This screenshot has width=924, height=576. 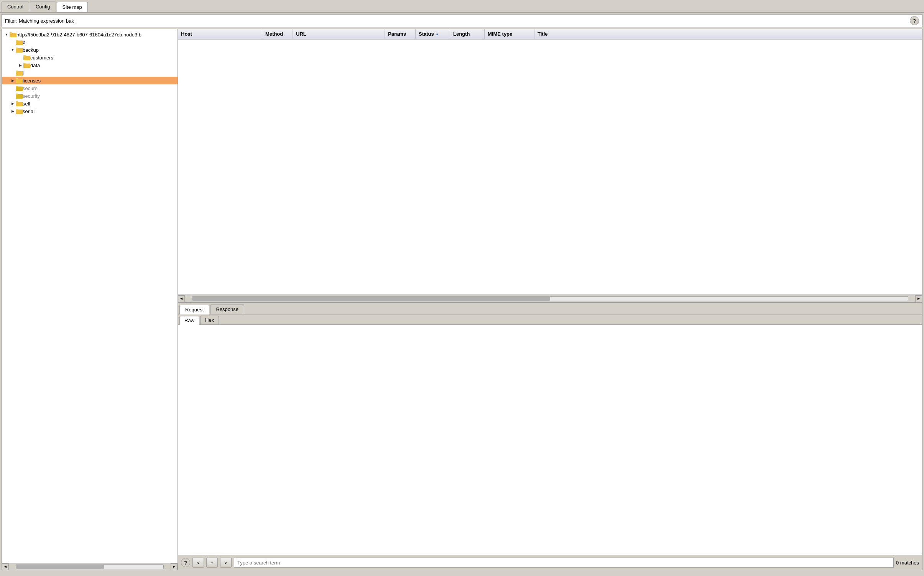 I want to click on req-res-tabs: Request Response, so click(x=550, y=309).